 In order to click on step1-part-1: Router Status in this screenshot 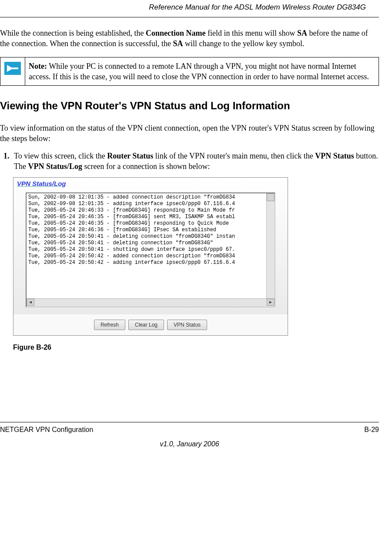, I will do `click(130, 156)`.